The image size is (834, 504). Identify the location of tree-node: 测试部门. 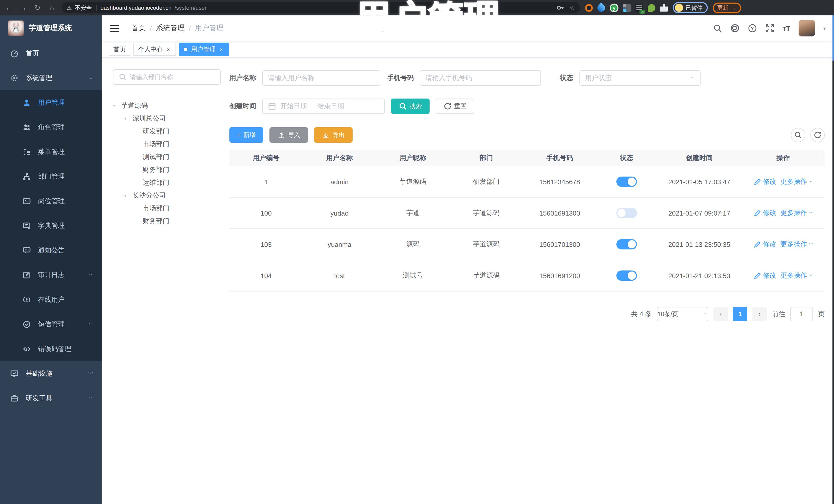
(167, 157).